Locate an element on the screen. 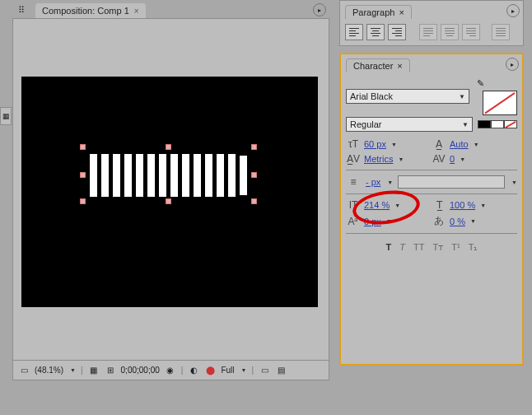 The width and height of the screenshot is (532, 415). stroke-width-icon: ≡ is located at coordinates (353, 182).